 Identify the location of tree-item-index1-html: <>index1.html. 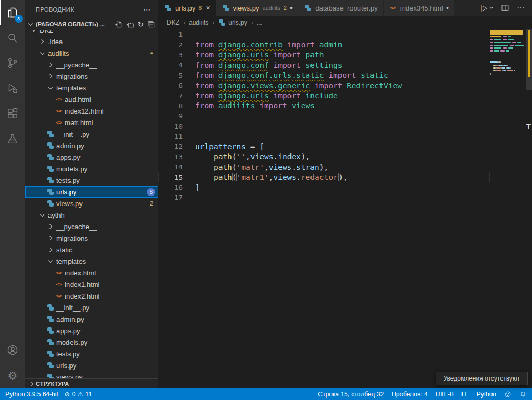
(92, 284).